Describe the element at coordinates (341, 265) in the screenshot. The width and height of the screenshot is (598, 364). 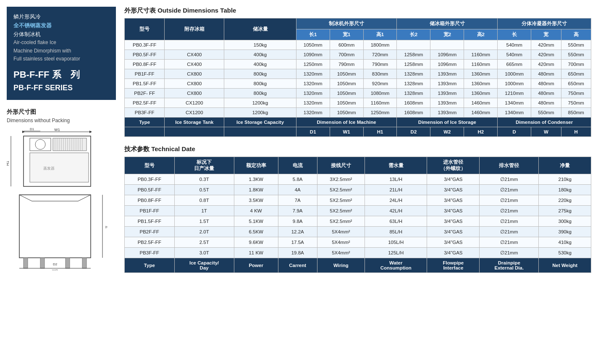
I see `tech-footer-wiring: Wiring` at that location.